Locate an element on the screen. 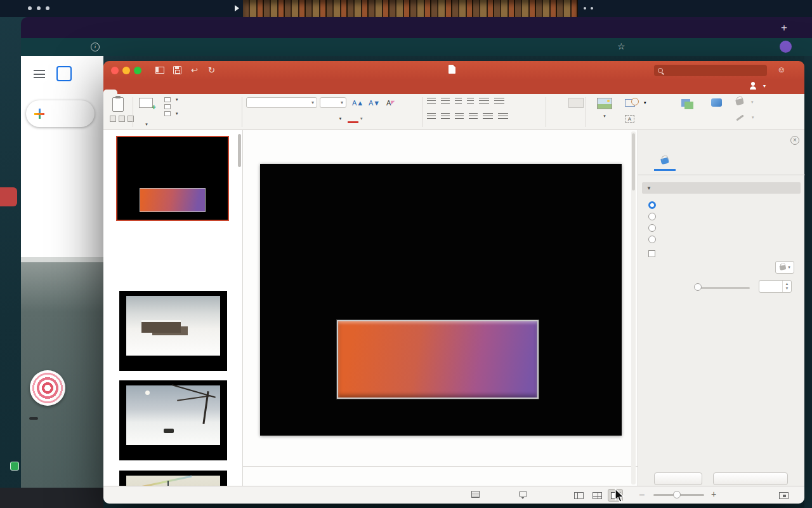  zoom-in-button: + is located at coordinates (714, 494).